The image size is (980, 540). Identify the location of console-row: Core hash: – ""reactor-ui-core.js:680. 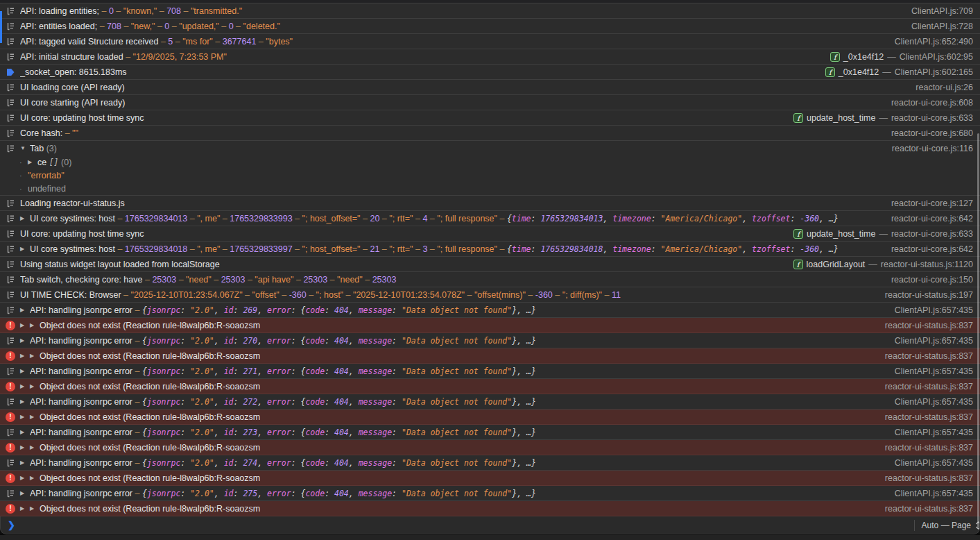
(490, 133).